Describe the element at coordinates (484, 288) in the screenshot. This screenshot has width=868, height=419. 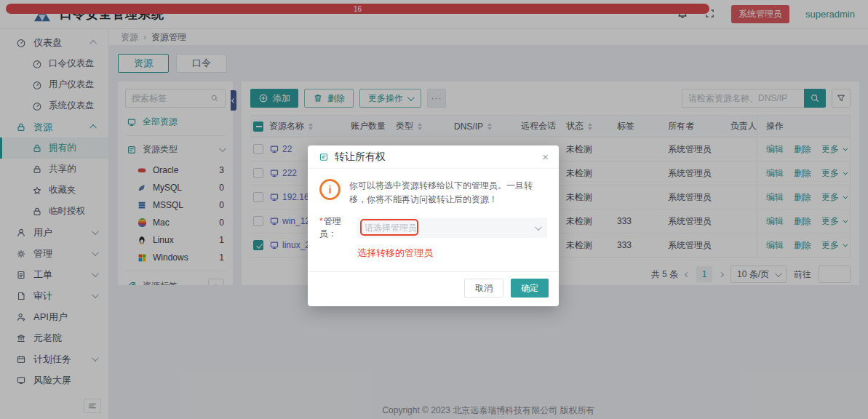
I see `cancel-button: 取消` at that location.